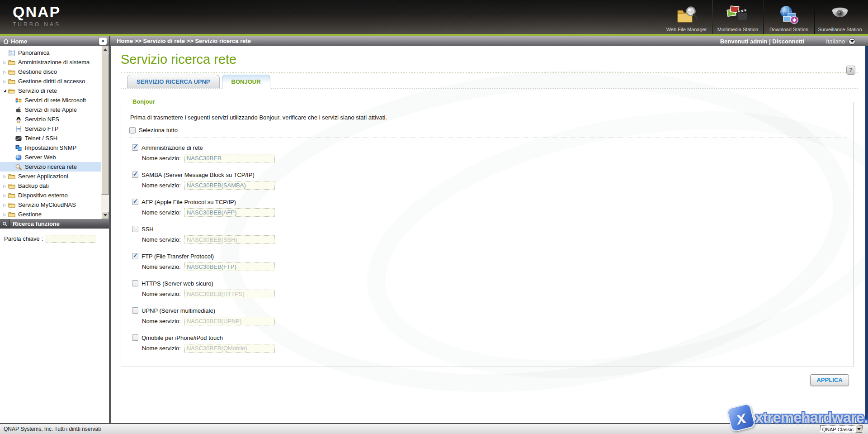 Image resolution: width=868 pixels, height=434 pixels. I want to click on scroll-up-button, so click(105, 50).